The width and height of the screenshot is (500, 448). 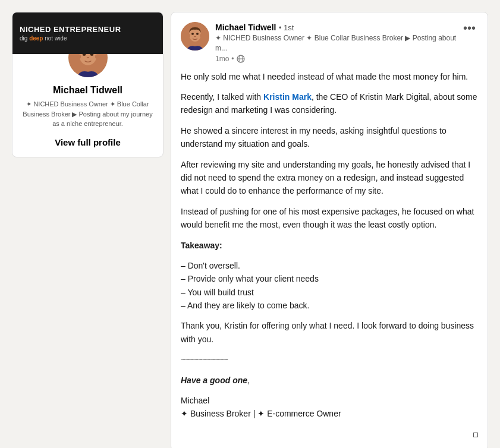 I want to click on post-paragraph-5: Instead of pushing for one of his most e…, so click(x=329, y=219).